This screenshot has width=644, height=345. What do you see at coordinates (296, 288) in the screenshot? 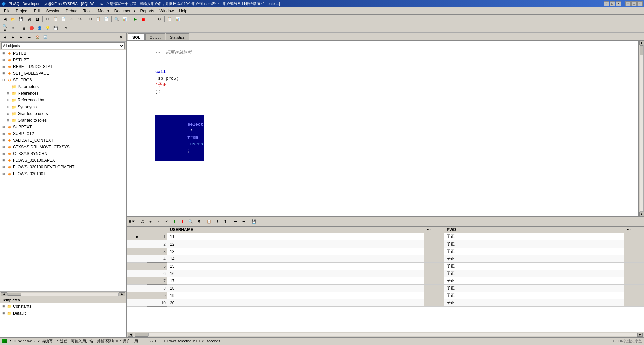
I see `cell-username: 18` at bounding box center [296, 288].